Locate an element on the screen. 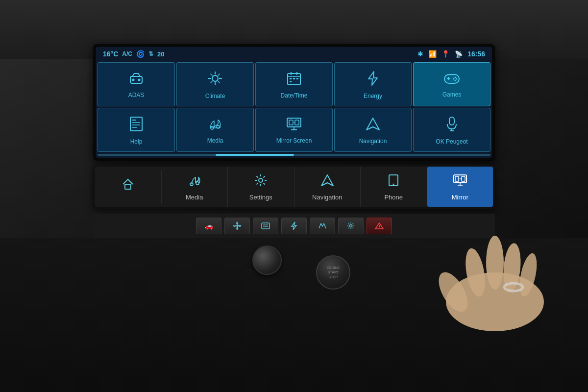 This screenshot has height=392, width=588. nav-navigation-label: Navigation is located at coordinates (327, 197).